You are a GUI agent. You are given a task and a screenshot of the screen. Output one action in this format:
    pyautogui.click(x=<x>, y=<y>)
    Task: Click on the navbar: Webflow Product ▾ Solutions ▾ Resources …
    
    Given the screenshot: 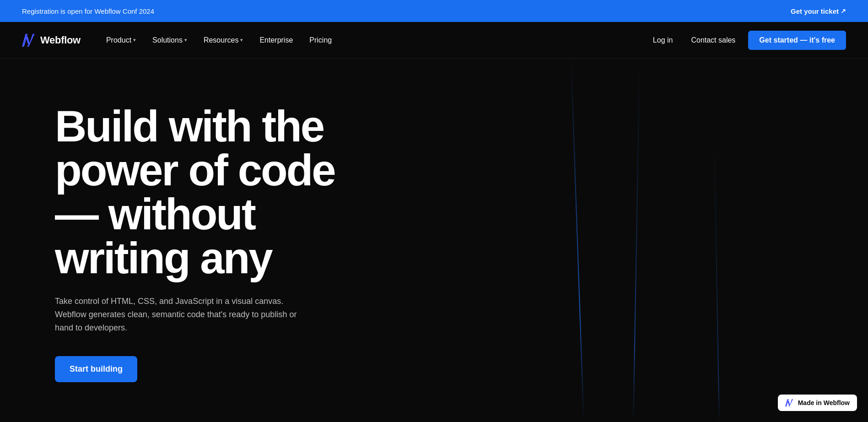 What is the action you would take?
    pyautogui.click(x=434, y=40)
    